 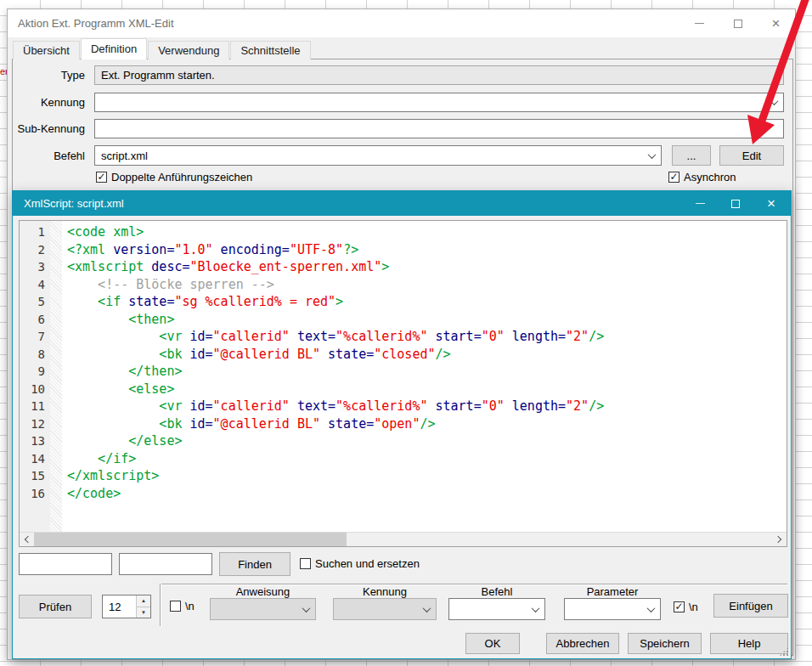 I want to click on befehl-label: Befehl, so click(x=51, y=156).